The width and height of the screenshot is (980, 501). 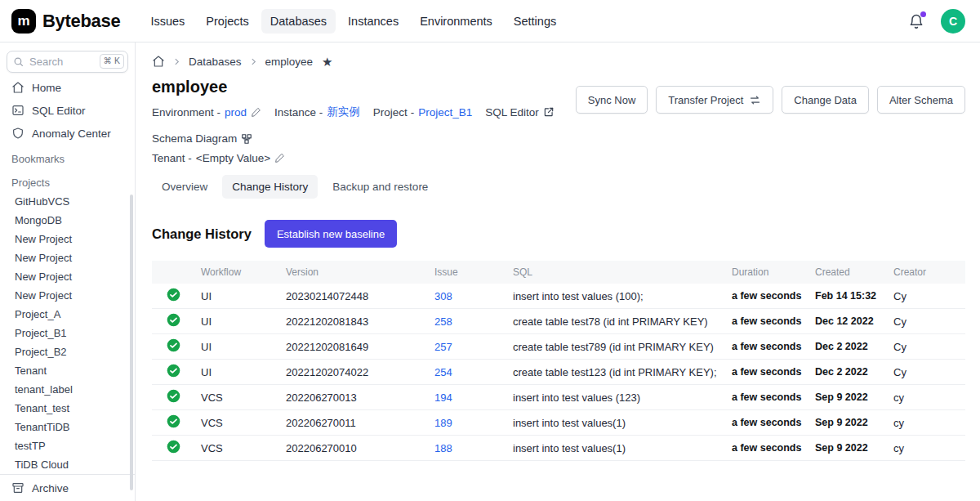 What do you see at coordinates (317, 112) in the screenshot?
I see `instance-meta: Instance - 新实例` at bounding box center [317, 112].